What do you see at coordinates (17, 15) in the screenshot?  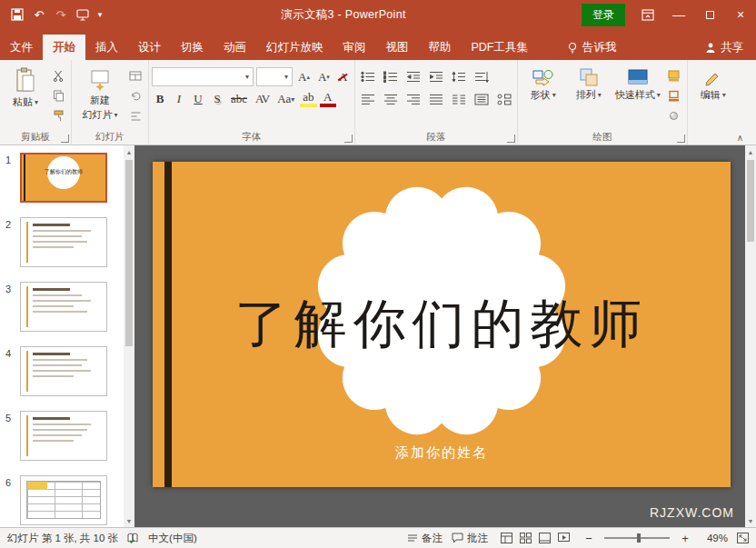 I see `save-icon` at bounding box center [17, 15].